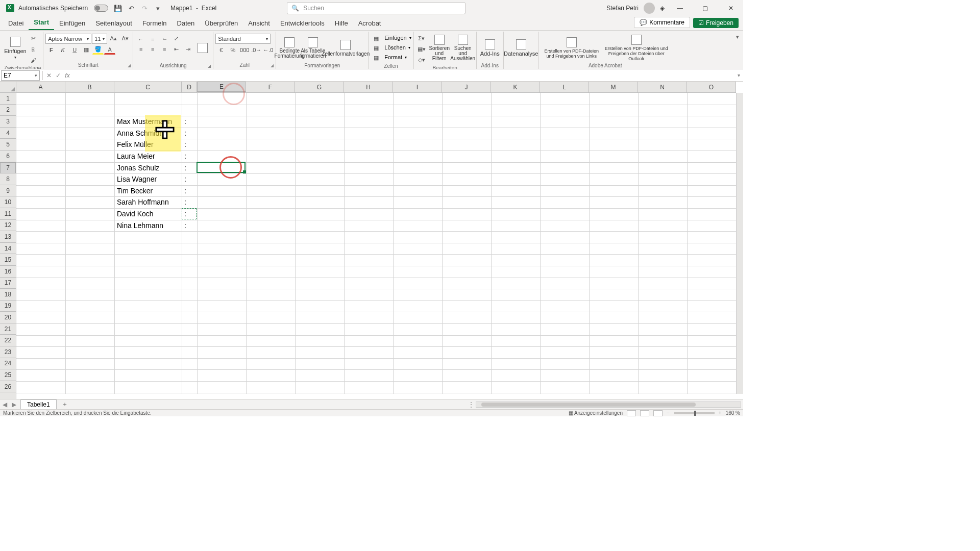 The image size is (980, 551). What do you see at coordinates (135, 144) in the screenshot?
I see `cell-C5: Felix Müller` at bounding box center [135, 144].